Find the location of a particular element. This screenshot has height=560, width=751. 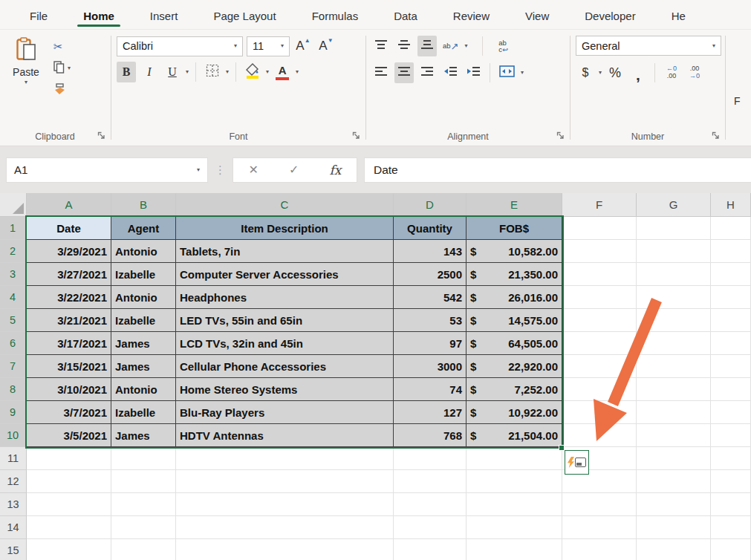

cell-D9: 127 is located at coordinates (430, 413).